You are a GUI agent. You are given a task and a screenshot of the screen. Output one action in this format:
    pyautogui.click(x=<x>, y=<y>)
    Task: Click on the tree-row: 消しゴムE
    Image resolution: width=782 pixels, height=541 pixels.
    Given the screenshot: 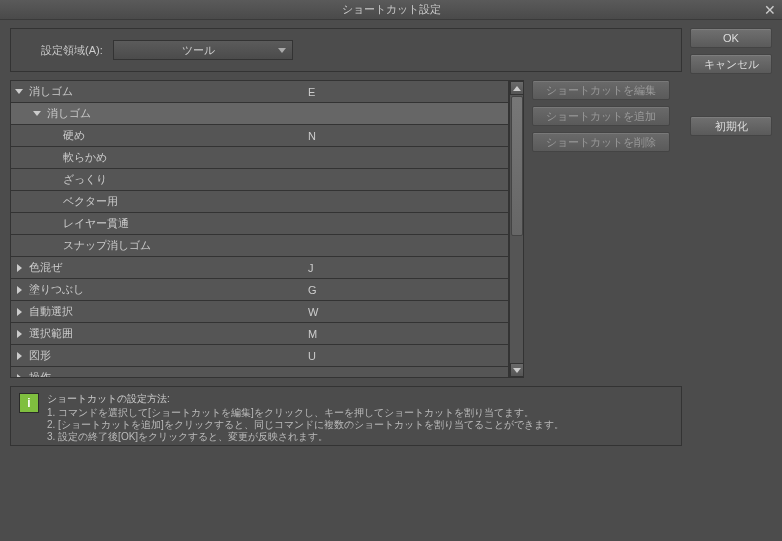 What is the action you would take?
    pyautogui.click(x=260, y=92)
    